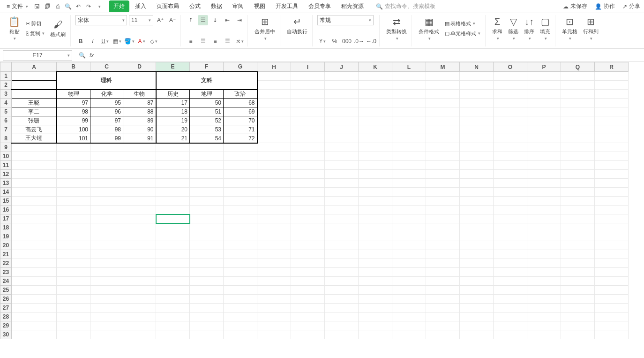  Describe the element at coordinates (477, 129) in the screenshot. I see `cell-N7` at that location.